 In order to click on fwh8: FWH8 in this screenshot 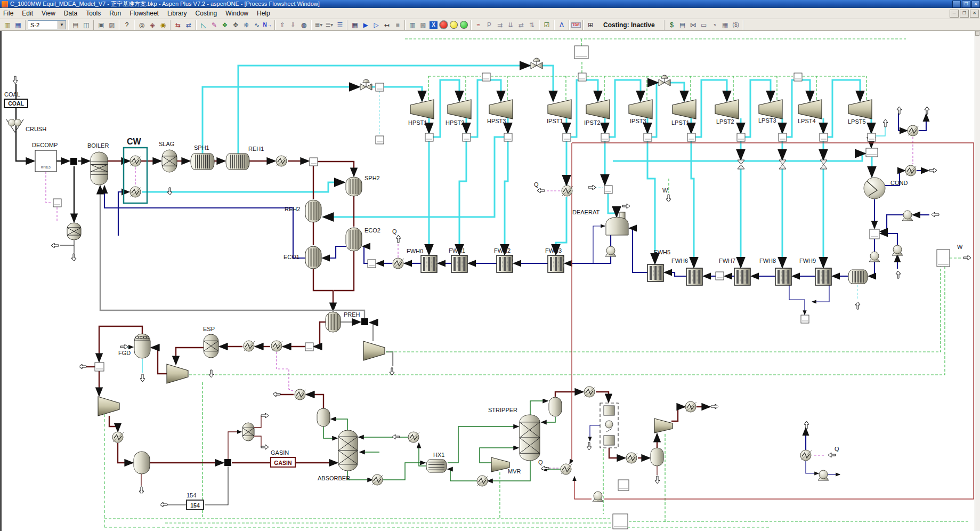, I will do `click(775, 271)`.